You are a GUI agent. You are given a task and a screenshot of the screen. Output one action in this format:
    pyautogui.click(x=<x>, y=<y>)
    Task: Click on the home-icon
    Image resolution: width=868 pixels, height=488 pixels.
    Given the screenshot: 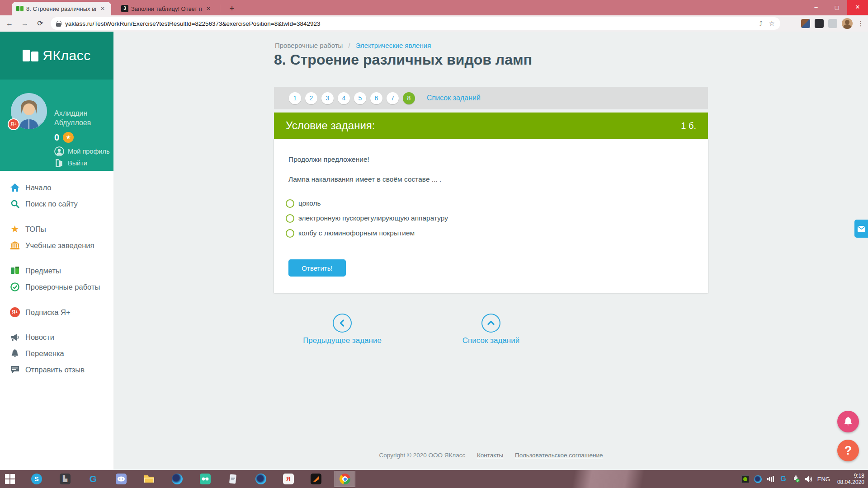 What is the action you would take?
    pyautogui.click(x=15, y=188)
    